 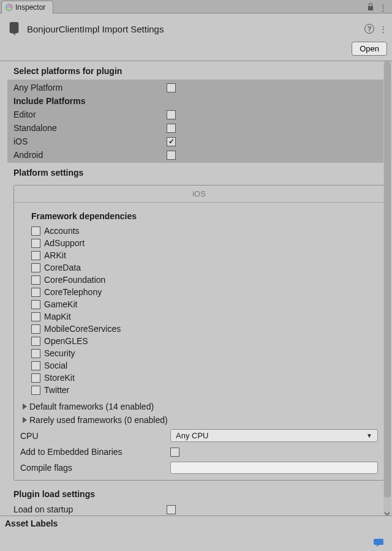 What do you see at coordinates (196, 114) in the screenshot?
I see `platform-row: Editor` at bounding box center [196, 114].